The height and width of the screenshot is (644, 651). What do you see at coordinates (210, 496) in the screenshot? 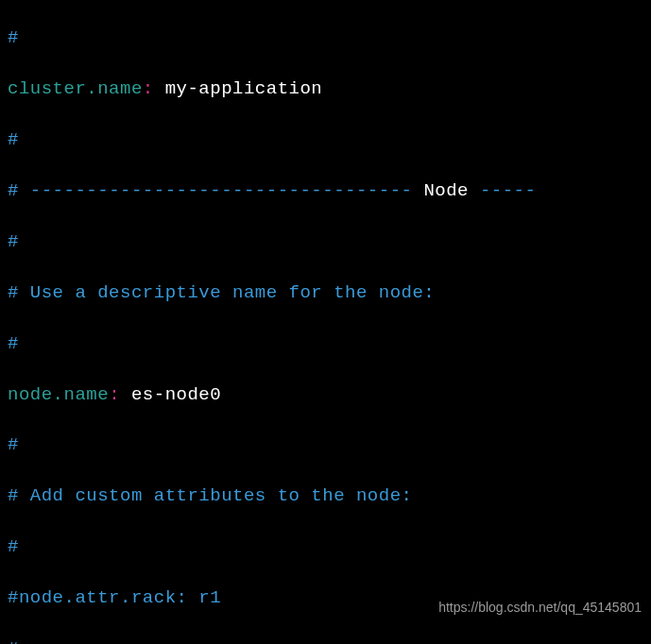
I see `comment-line: # Add custom attributes to the node:` at bounding box center [210, 496].